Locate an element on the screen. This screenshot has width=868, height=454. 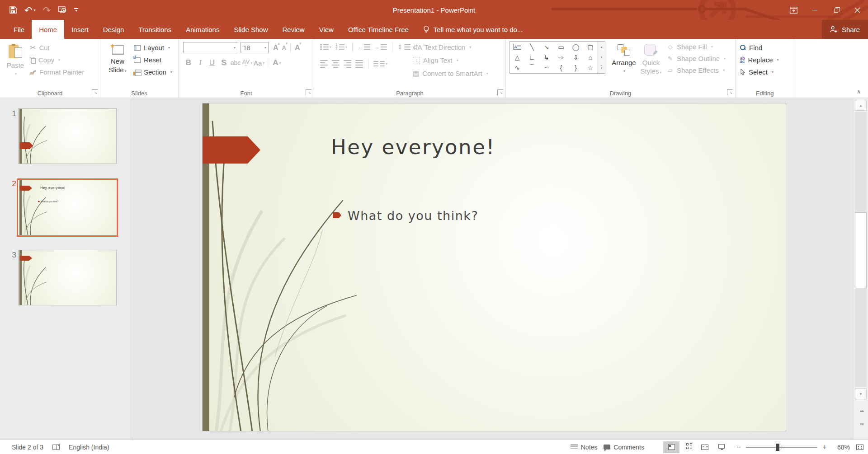
slide-indicator: Slide 2 of 3 is located at coordinates (28, 447).